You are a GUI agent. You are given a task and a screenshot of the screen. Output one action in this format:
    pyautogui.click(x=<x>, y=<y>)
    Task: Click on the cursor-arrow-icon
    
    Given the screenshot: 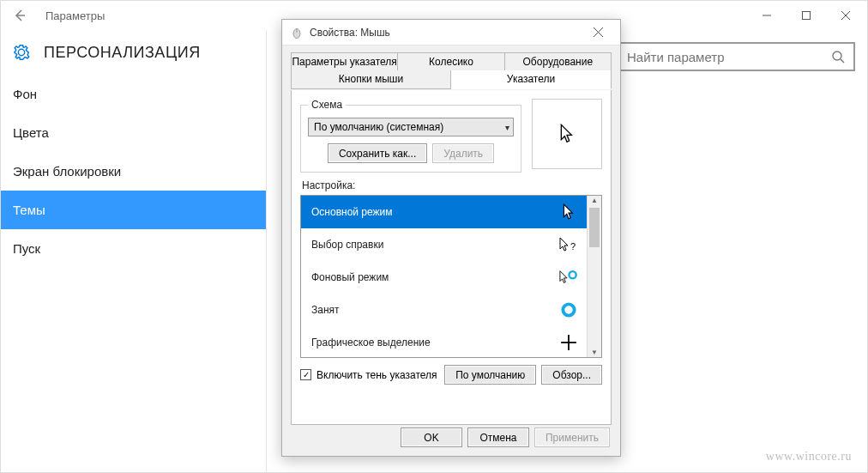 What is the action you would take?
    pyautogui.click(x=569, y=212)
    